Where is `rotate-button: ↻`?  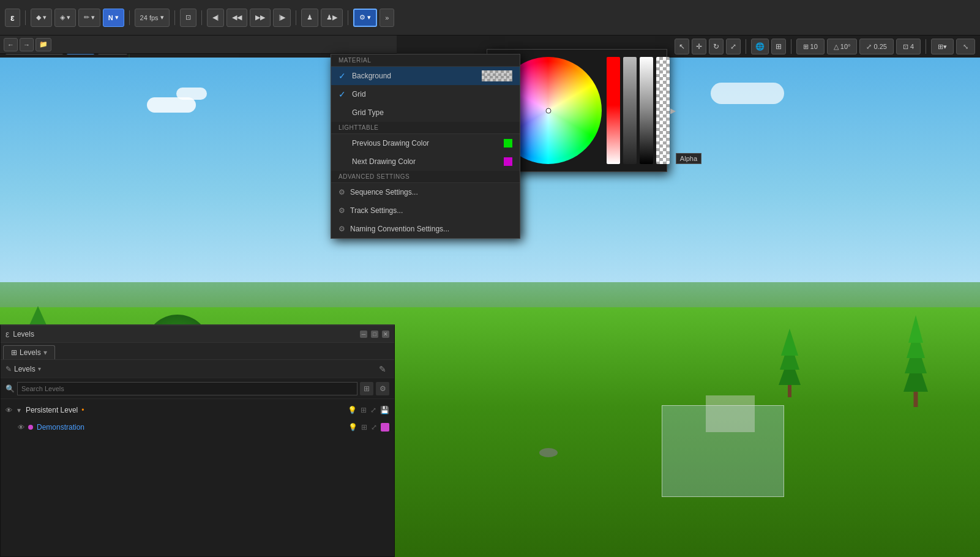 rotate-button: ↻ is located at coordinates (716, 47).